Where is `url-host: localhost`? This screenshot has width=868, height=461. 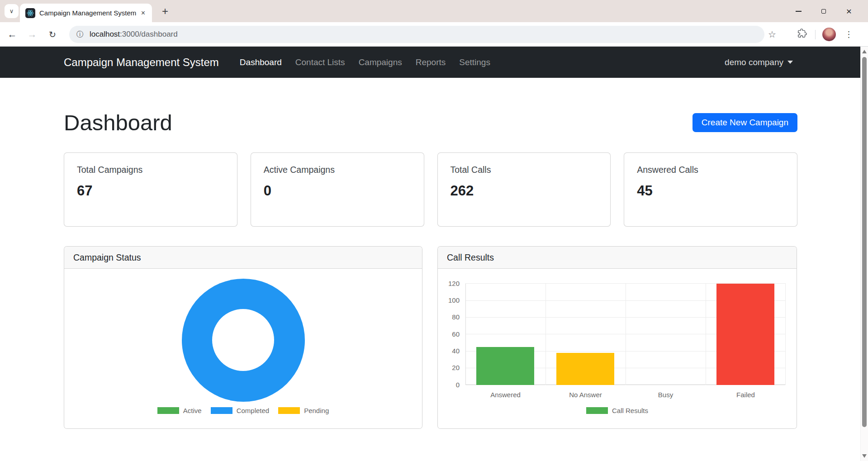 url-host: localhost is located at coordinates (105, 34).